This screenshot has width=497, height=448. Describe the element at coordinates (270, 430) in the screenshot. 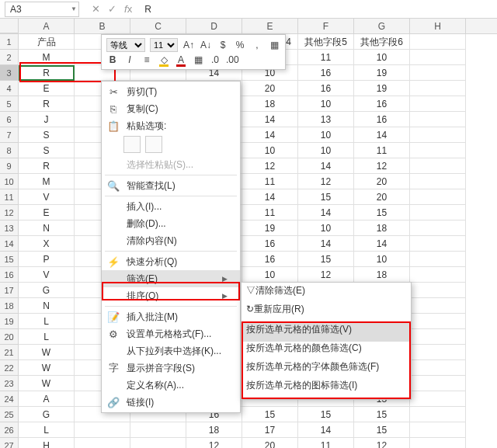

I see `cell: 17` at that location.